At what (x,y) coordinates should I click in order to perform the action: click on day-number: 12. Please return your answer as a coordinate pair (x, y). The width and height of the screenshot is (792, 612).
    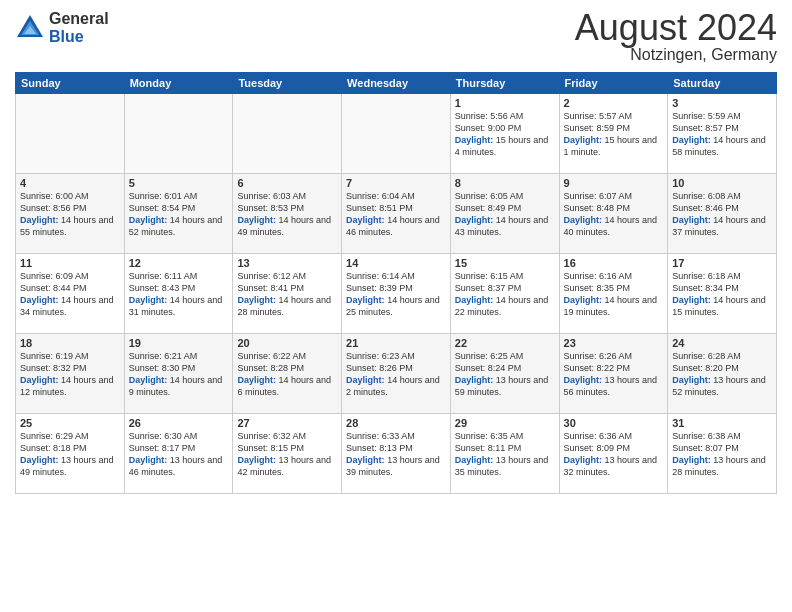
    Looking at the image, I should click on (179, 263).